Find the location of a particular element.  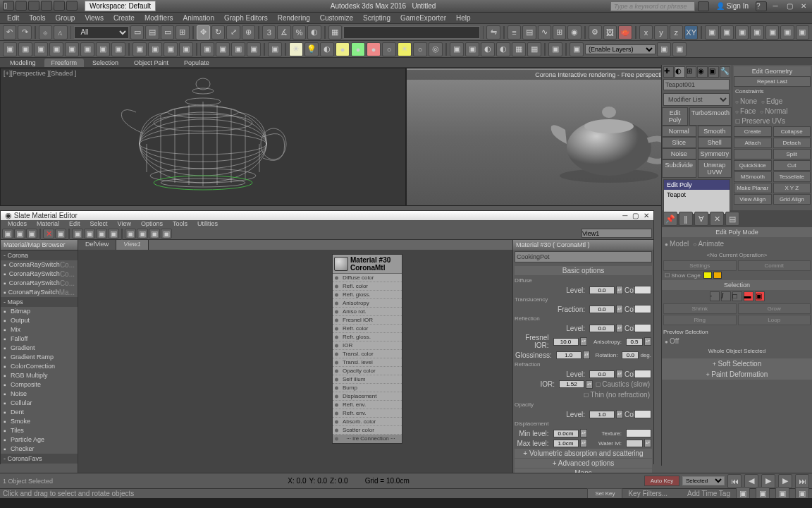

layers-button: ▤ is located at coordinates (529, 32).